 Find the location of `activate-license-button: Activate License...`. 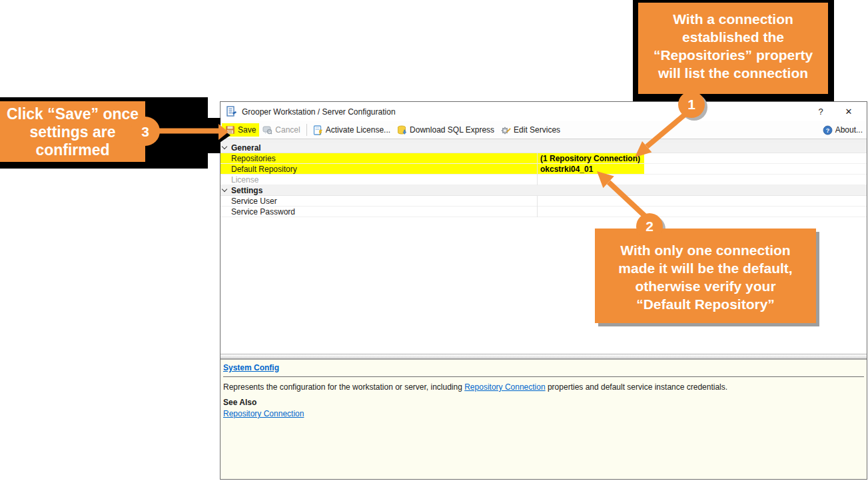

activate-license-button: Activate License... is located at coordinates (352, 131).